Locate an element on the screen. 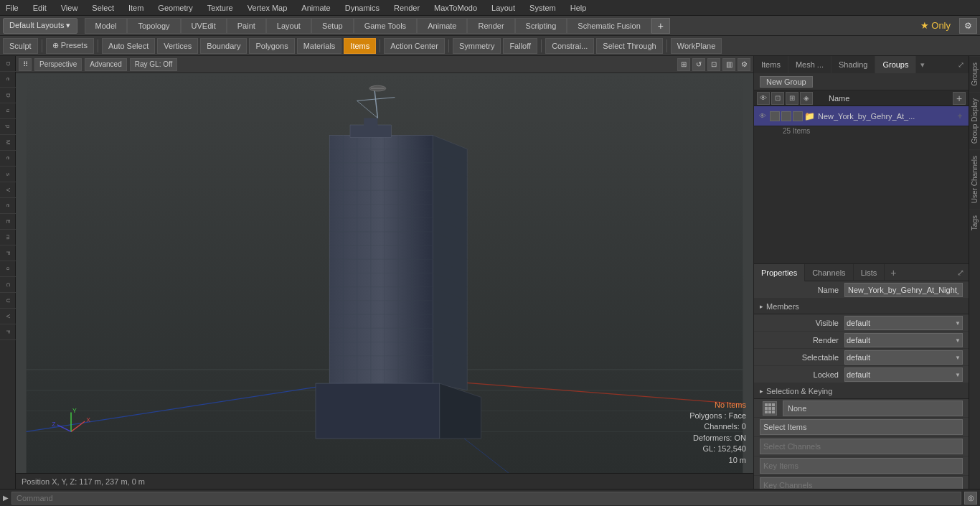  menu-geometry: Geometry is located at coordinates (175, 8).